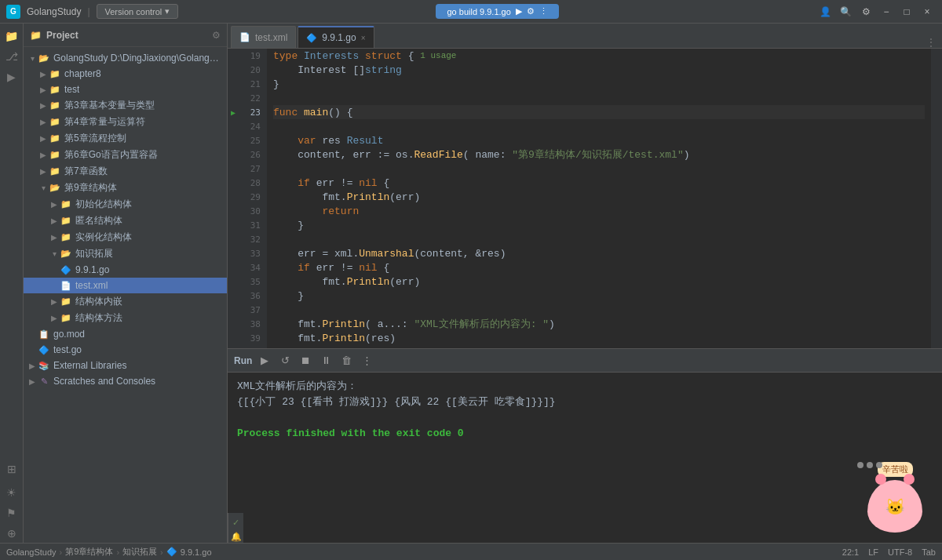  Describe the element at coordinates (900, 552) in the screenshot. I see `charset: UTF-8` at that location.